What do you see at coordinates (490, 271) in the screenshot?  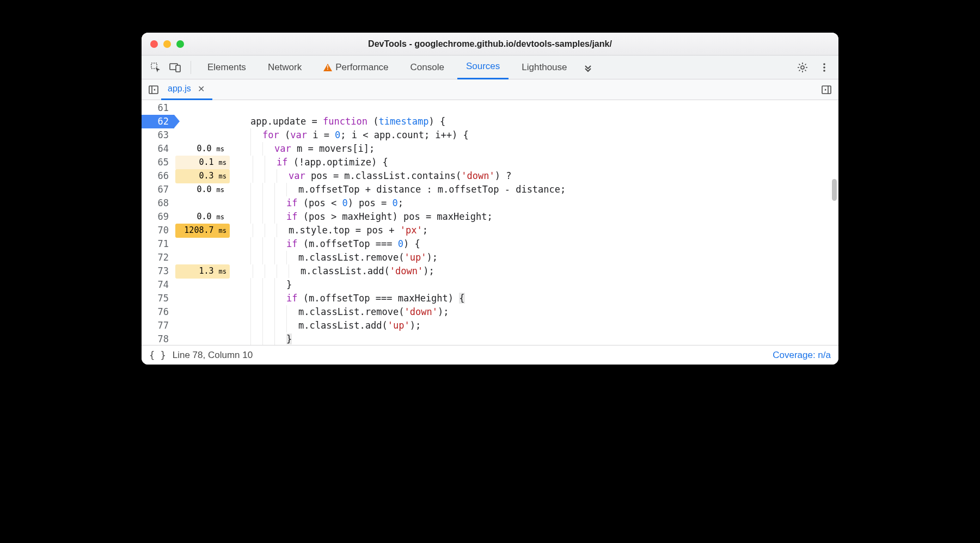 I see `code-line: 731.3 msm.classList.add('down');` at bounding box center [490, 271].